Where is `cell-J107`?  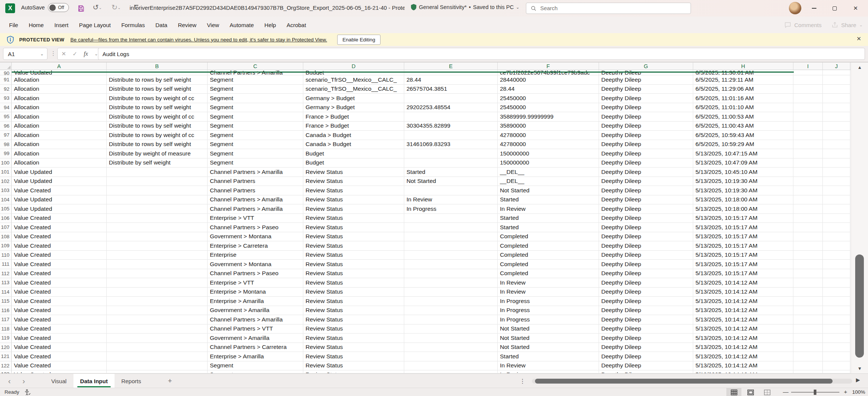 cell-J107 is located at coordinates (836, 227).